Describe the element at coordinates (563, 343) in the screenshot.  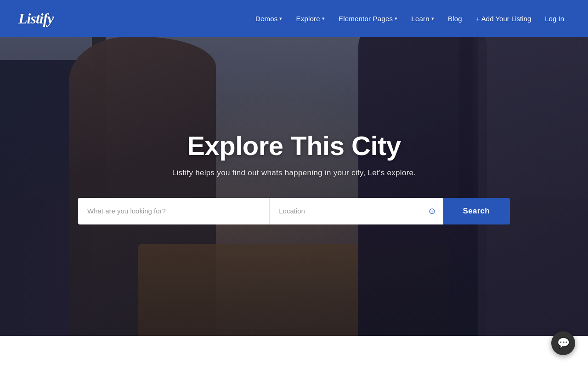
I see `chat-icon: 💬` at that location.